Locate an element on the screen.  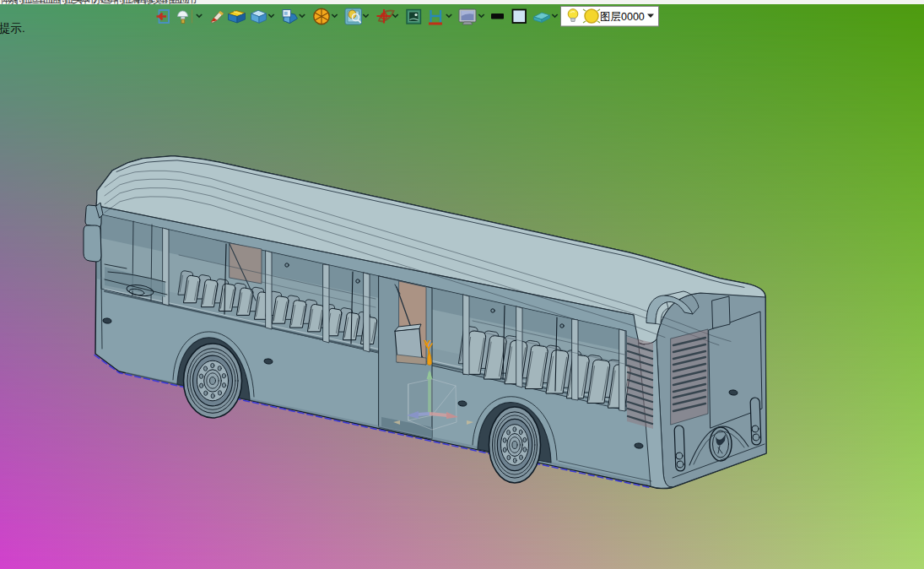
svg-text: Y is located at coordinates (427, 344).